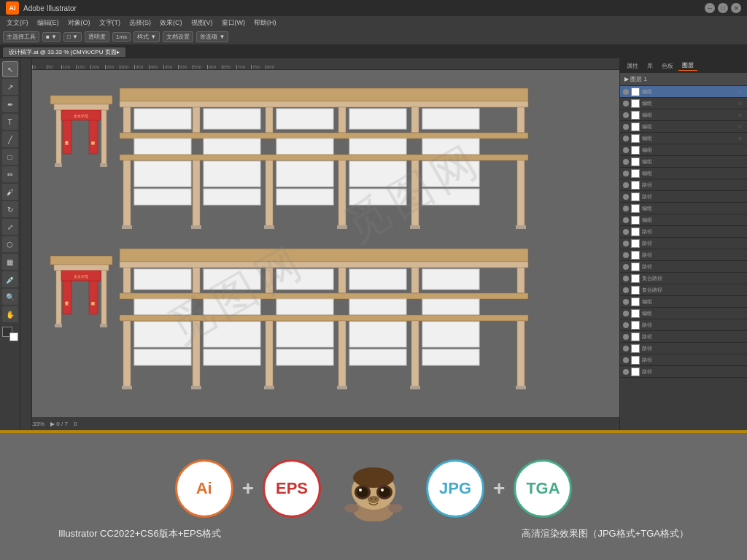 The image size is (747, 560). Describe the element at coordinates (10, 279) in the screenshot. I see `tool-eyedrop: 💉` at that location.